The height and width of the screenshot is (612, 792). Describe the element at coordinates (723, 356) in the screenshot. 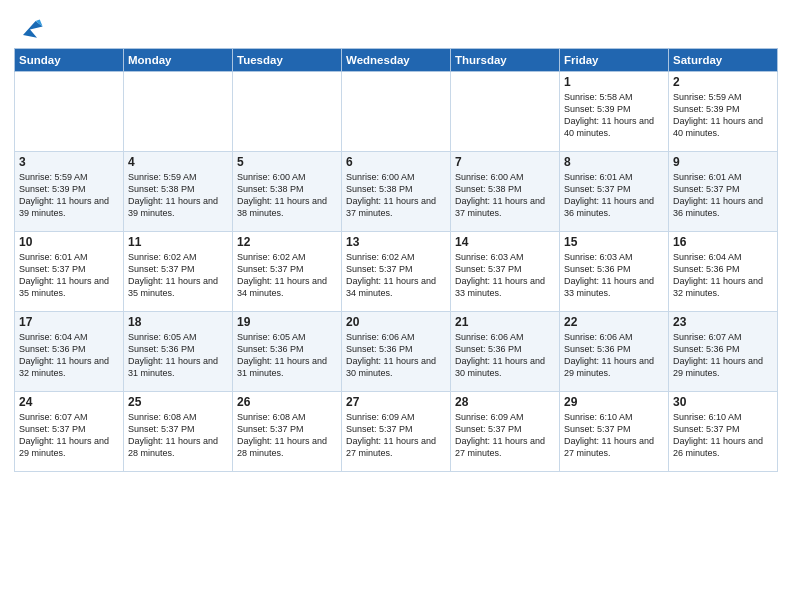

I see `day-info: Sunrise: 6:07 AMSunset: 5:36 PMDaylight:…` at that location.